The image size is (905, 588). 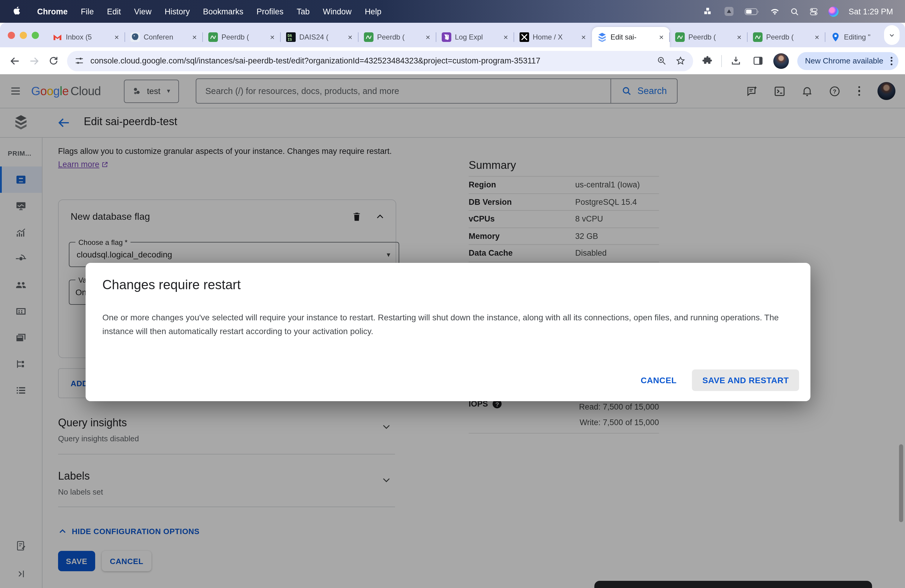 I want to click on menubar-clock: Sat 1:29 PM, so click(x=871, y=11).